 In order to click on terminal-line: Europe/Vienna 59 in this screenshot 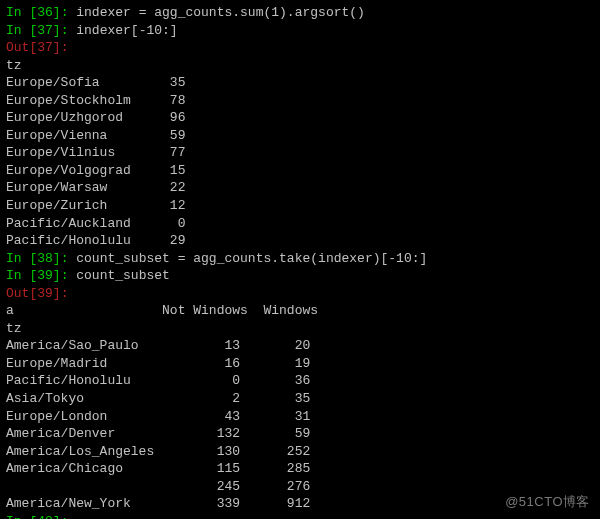, I will do `click(300, 136)`.